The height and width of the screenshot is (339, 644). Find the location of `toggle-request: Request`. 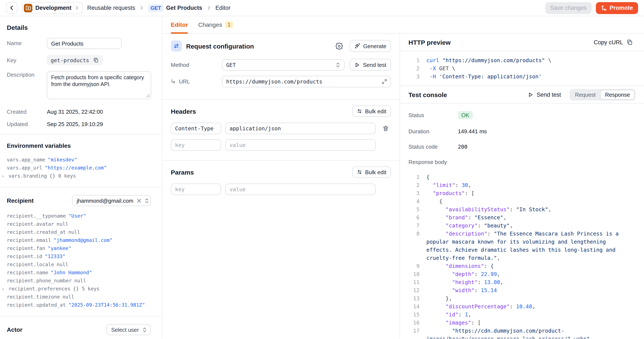

toggle-request: Request is located at coordinates (585, 94).